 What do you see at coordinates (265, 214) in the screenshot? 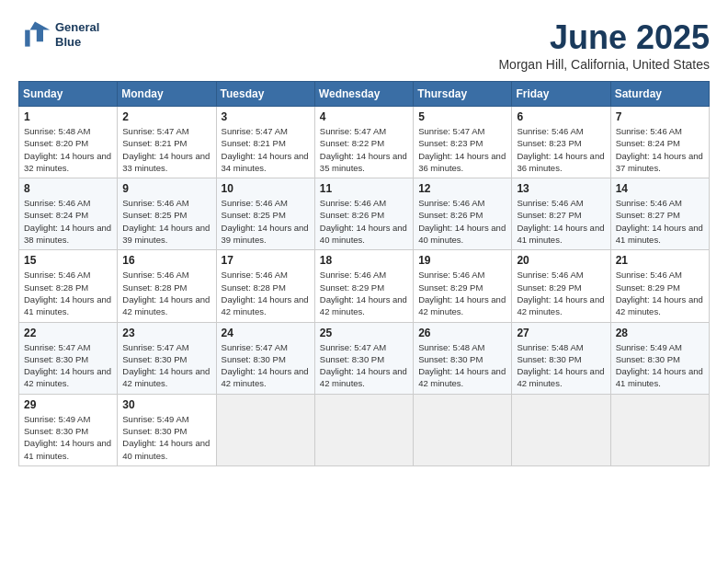
I see `calendar-cell: 10 Sunrise: 5:46 AM Sunset: 8:25 PM Dayl…` at bounding box center [265, 214].